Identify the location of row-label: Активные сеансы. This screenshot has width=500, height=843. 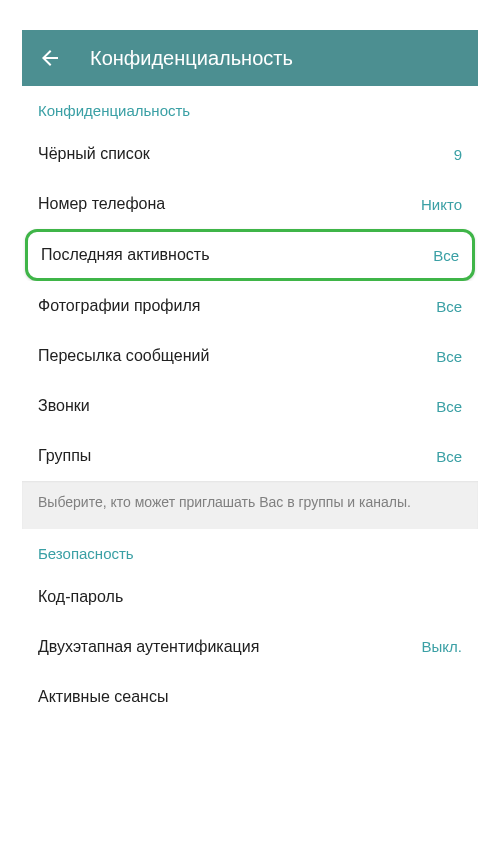
(103, 697).